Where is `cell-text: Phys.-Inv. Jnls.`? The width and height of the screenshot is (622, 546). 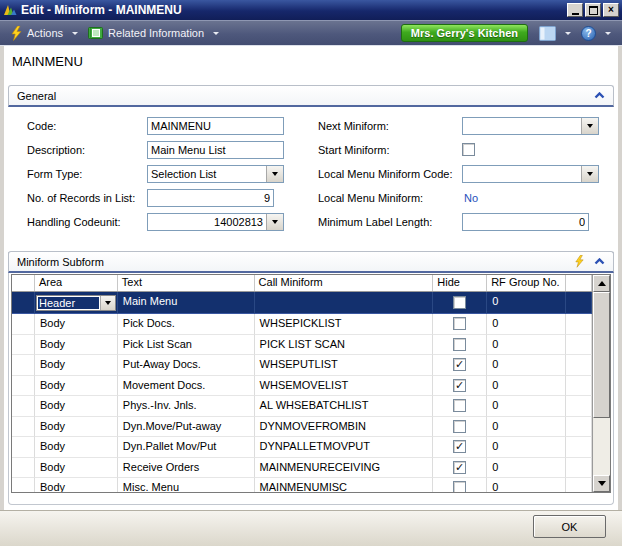
cell-text: Phys.-Inv. Jnls. is located at coordinates (186, 406).